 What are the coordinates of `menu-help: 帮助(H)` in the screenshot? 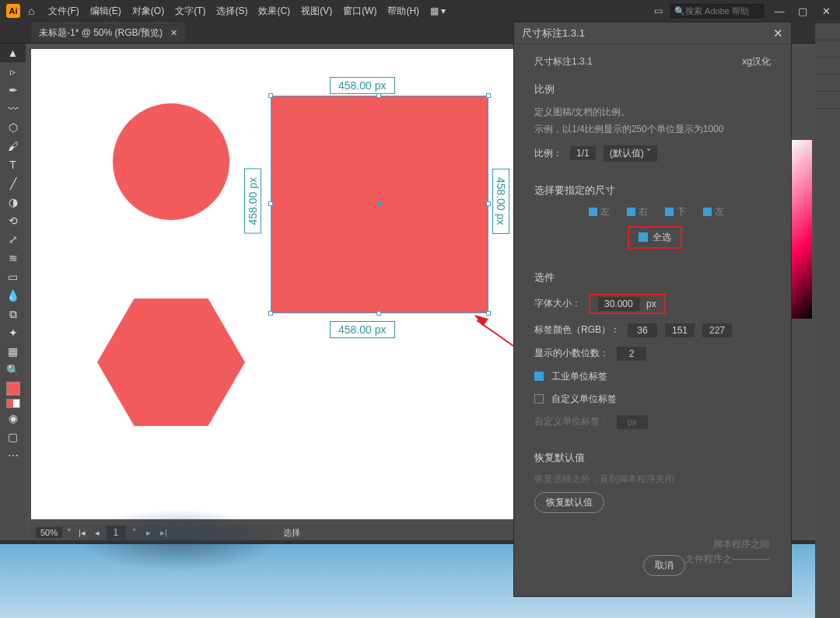 It's located at (403, 11).